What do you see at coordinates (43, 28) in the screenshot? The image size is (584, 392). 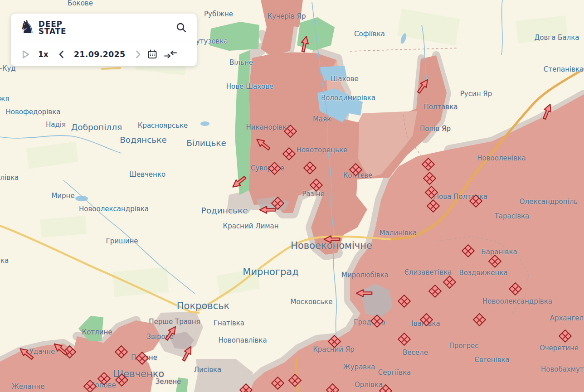 I see `deepstate-logo: ♞ DEEP STATE` at bounding box center [43, 28].